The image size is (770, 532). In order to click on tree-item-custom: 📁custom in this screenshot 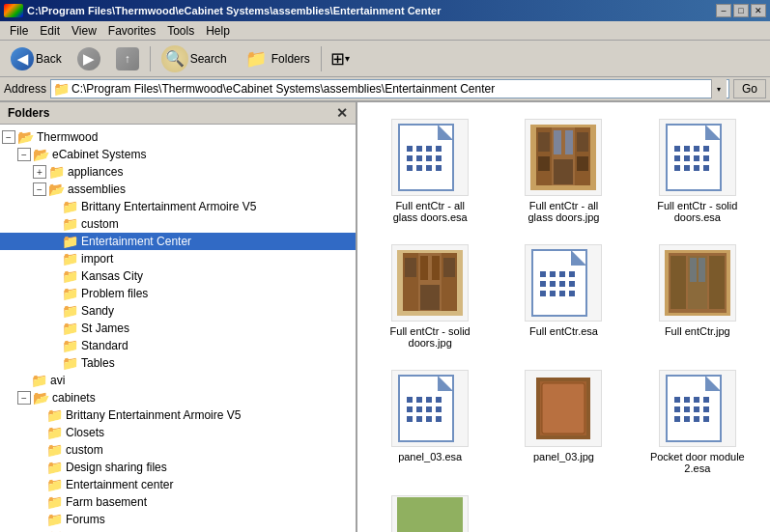, I will do `click(178, 224)`.